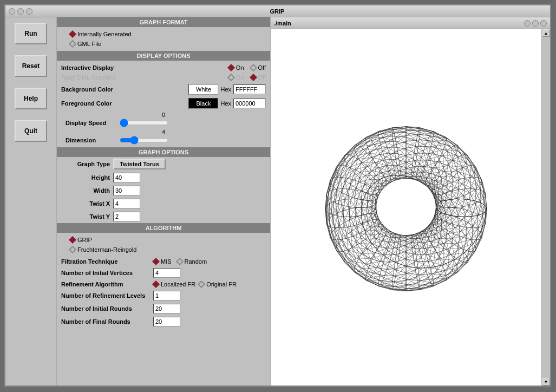 This screenshot has height=392, width=556. What do you see at coordinates (163, 68) in the screenshot?
I see `interactive-display-row: Interactive Display On Off` at bounding box center [163, 68].